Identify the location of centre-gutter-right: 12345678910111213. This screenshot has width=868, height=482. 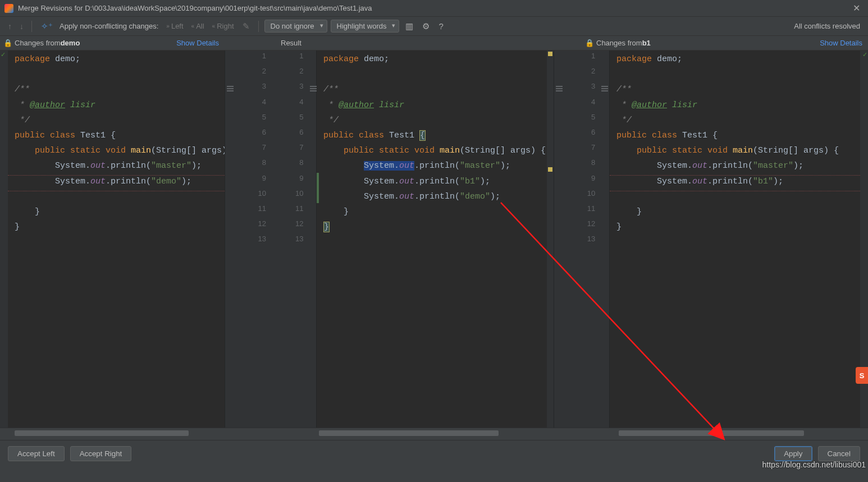
(582, 239).